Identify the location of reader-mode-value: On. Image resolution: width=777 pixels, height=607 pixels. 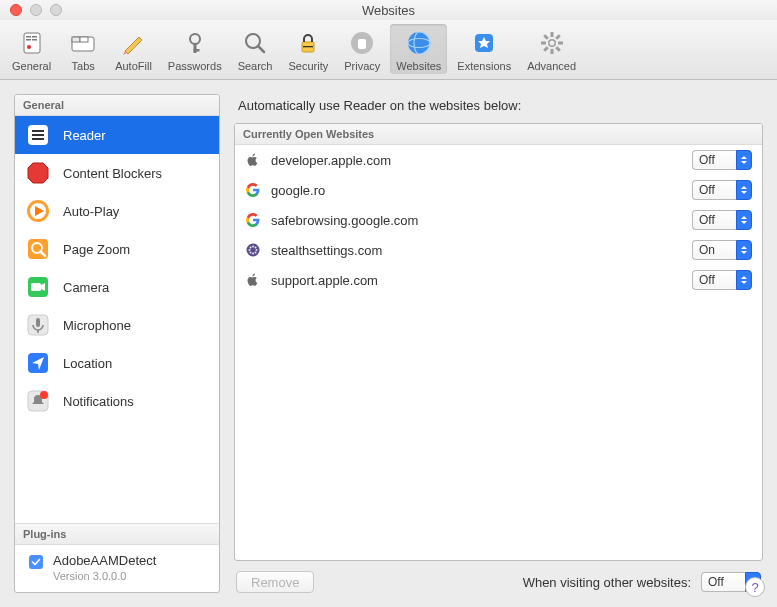
(714, 250).